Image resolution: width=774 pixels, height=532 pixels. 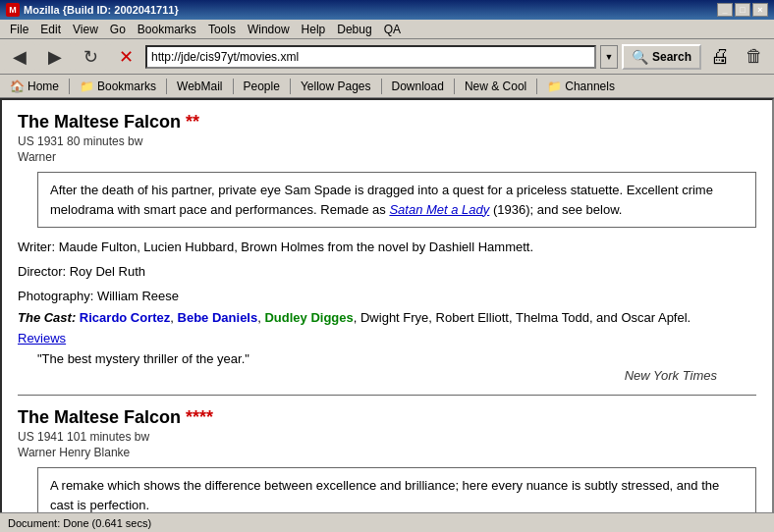 I want to click on separator5, so click(x=381, y=86).